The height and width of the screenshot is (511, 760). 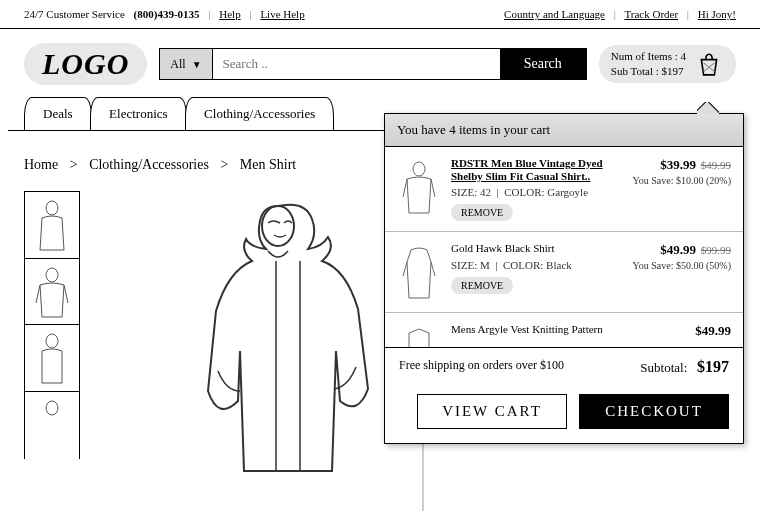 I want to click on cart-summary: Num of Items : 4 Sub Total : $197, so click(x=668, y=64).